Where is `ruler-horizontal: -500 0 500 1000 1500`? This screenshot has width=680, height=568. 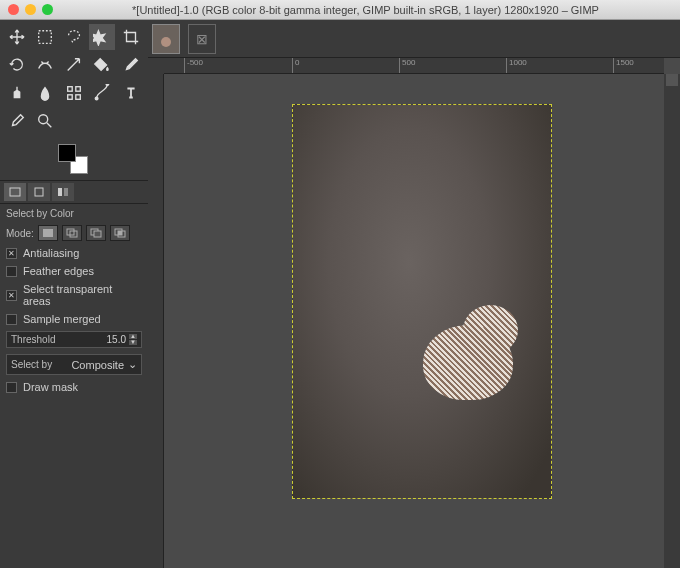 ruler-horizontal: -500 0 500 1000 1500 is located at coordinates (414, 66).